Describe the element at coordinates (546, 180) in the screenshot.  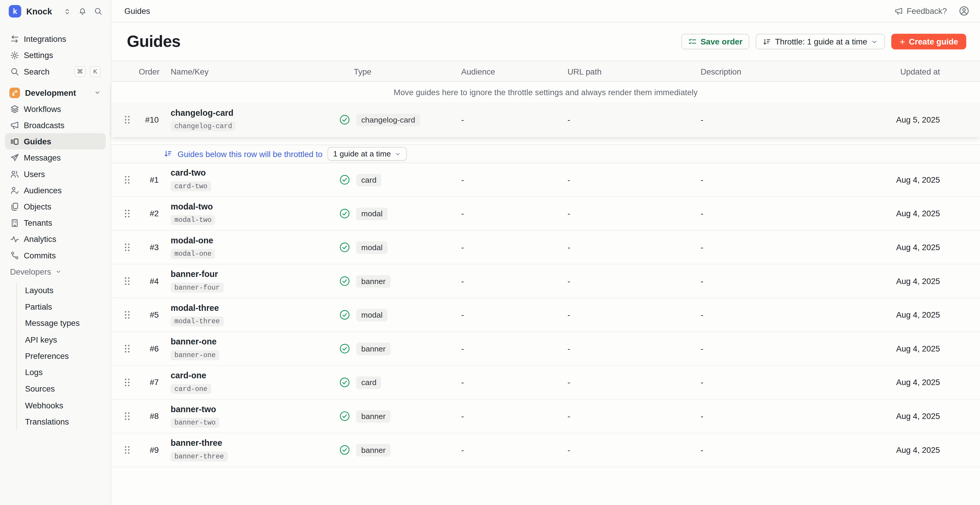
I see `guide-row: #1 card-two card-two card - - - Aug 4, 2…` at that location.